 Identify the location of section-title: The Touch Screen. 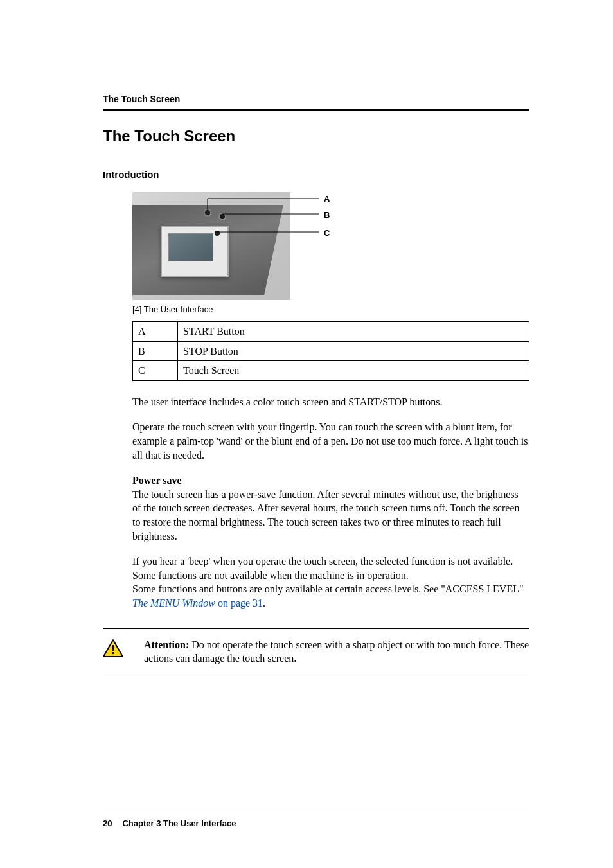
(316, 136).